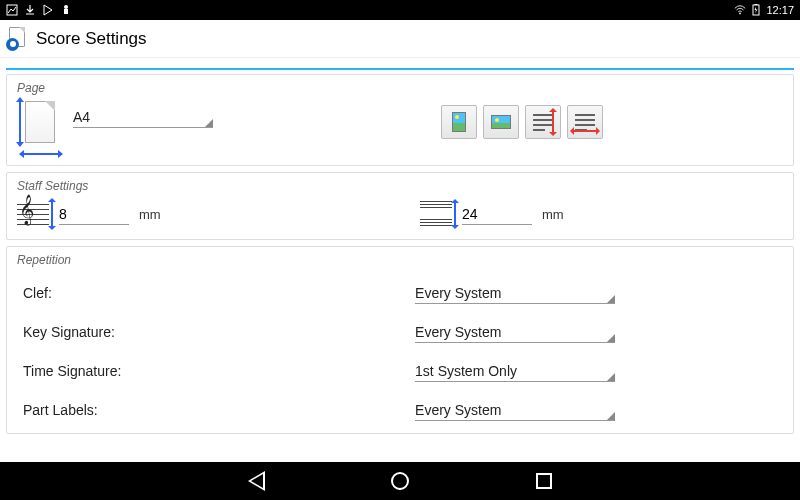 The image size is (800, 500). What do you see at coordinates (219, 332) in the screenshot?
I see `key-signature-label: Key Signature:` at bounding box center [219, 332].